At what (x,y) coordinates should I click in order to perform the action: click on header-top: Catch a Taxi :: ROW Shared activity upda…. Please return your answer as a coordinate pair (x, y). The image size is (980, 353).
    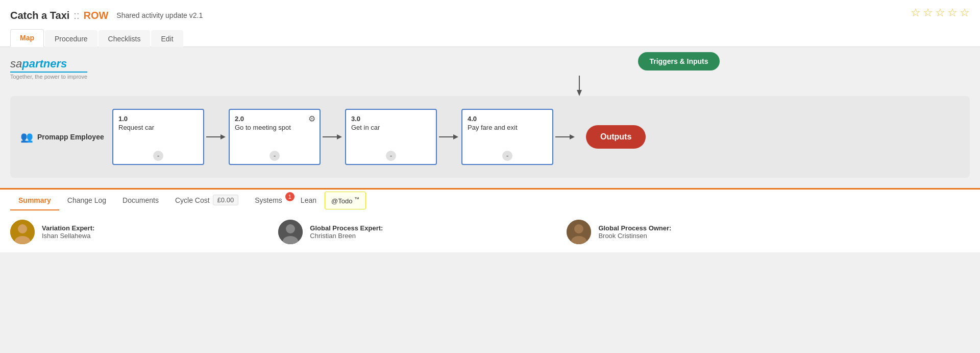
    Looking at the image, I should click on (490, 17).